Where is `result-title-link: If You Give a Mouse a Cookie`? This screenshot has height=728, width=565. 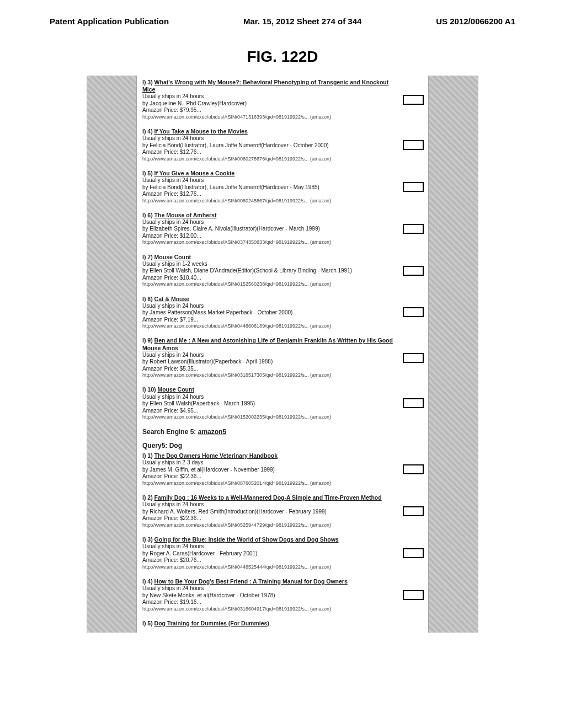
result-title-link: If You Give a Mouse a Cookie is located at coordinates (194, 173).